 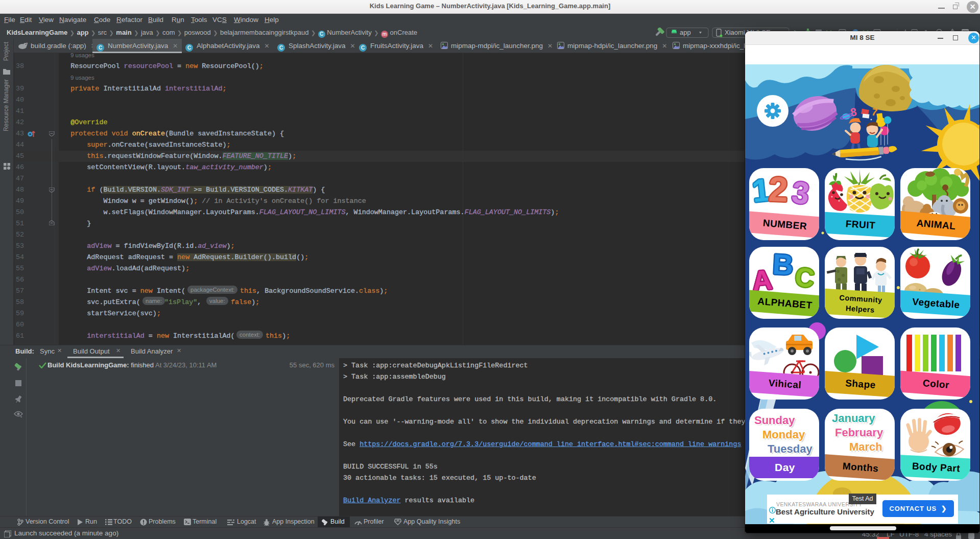 What do you see at coordinates (685, 33) in the screenshot?
I see `svg-text: app` at bounding box center [685, 33].